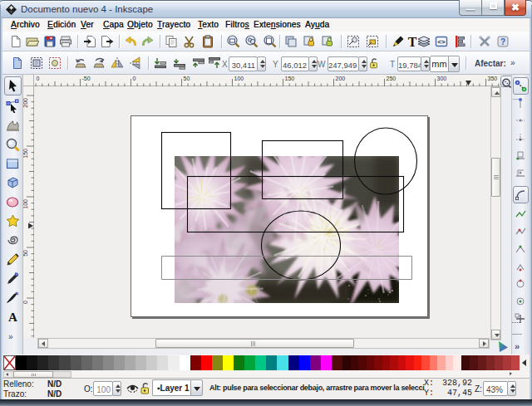 This screenshot has height=406, width=532. Describe the element at coordinates (392, 78) in the screenshot. I see `svg-text: 250` at that location.